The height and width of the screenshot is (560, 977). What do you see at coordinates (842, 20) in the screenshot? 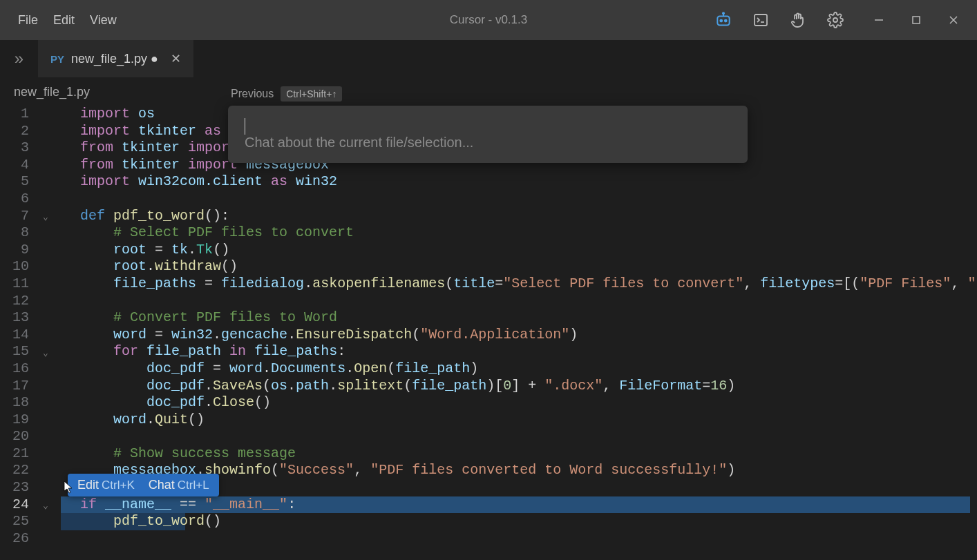
I see `title-actions` at bounding box center [842, 20].